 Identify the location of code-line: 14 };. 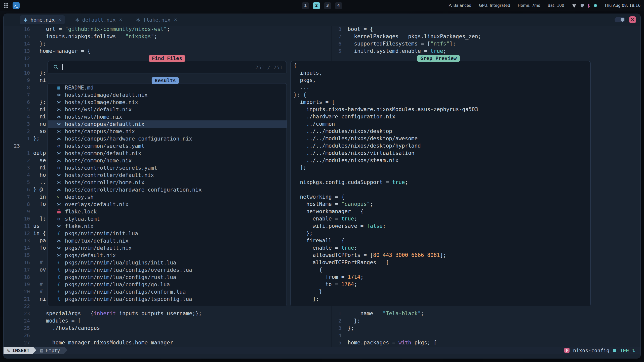
(168, 44).